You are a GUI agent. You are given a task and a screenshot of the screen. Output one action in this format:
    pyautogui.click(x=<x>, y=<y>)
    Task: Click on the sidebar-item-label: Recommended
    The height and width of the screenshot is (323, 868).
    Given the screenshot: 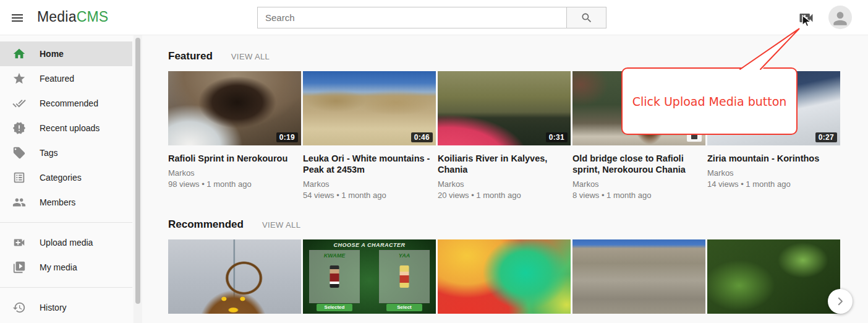 What is the action you would take?
    pyautogui.click(x=69, y=103)
    